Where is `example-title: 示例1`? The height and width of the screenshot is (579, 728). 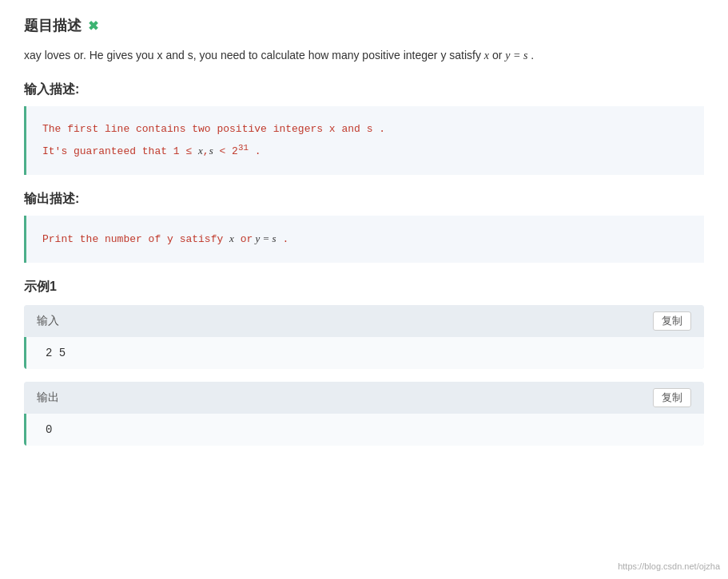
example-title: 示例1 is located at coordinates (364, 288).